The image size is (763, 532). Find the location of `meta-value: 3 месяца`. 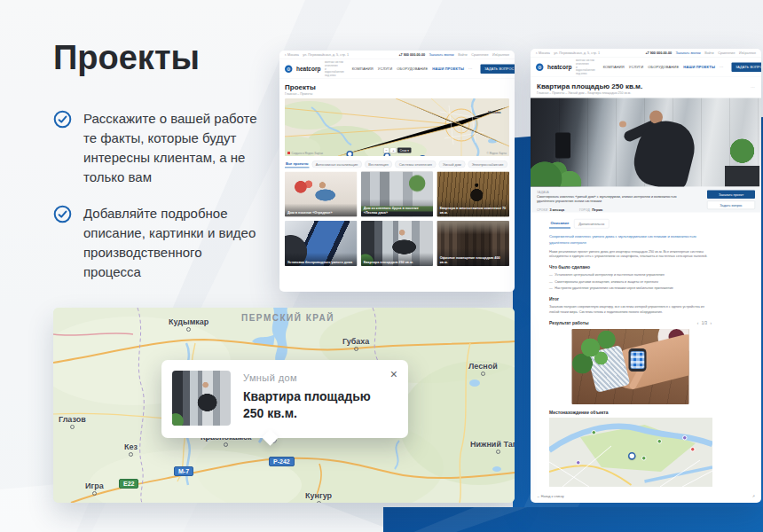

meta-value: 3 месяца is located at coordinates (557, 211).